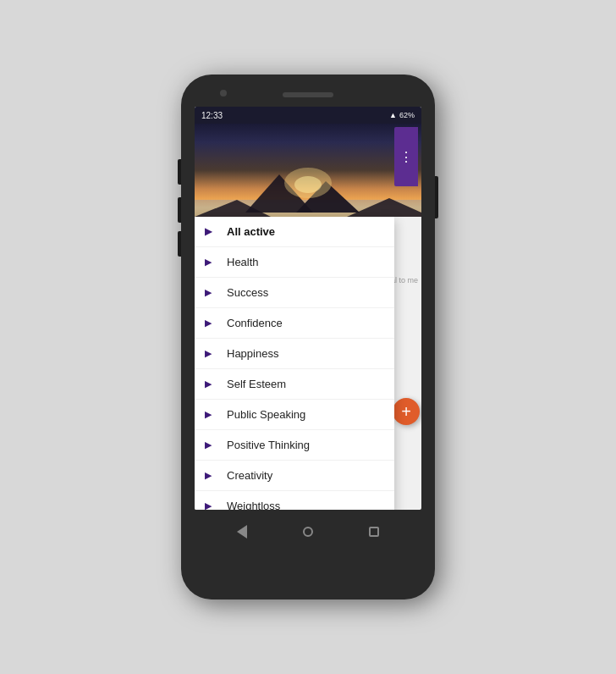 This screenshot has width=616, height=674. What do you see at coordinates (252, 354) in the screenshot?
I see `dropdown-item-label-happiness: Happiness` at bounding box center [252, 354].